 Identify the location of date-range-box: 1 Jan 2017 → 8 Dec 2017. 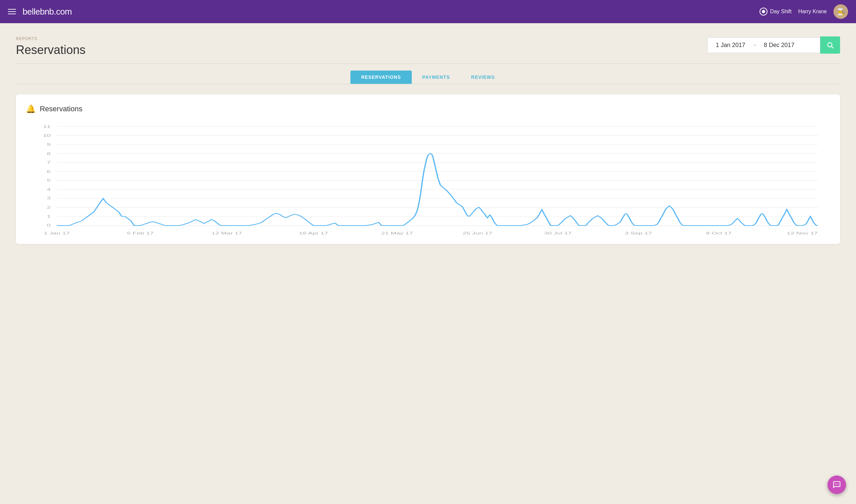
(764, 45).